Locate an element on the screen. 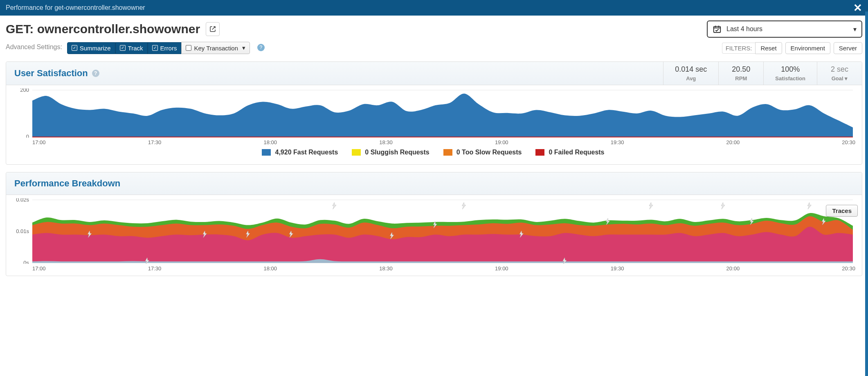 The image size is (868, 376). legend-sluggish: 0 Sluggish Requests is located at coordinates (390, 152).